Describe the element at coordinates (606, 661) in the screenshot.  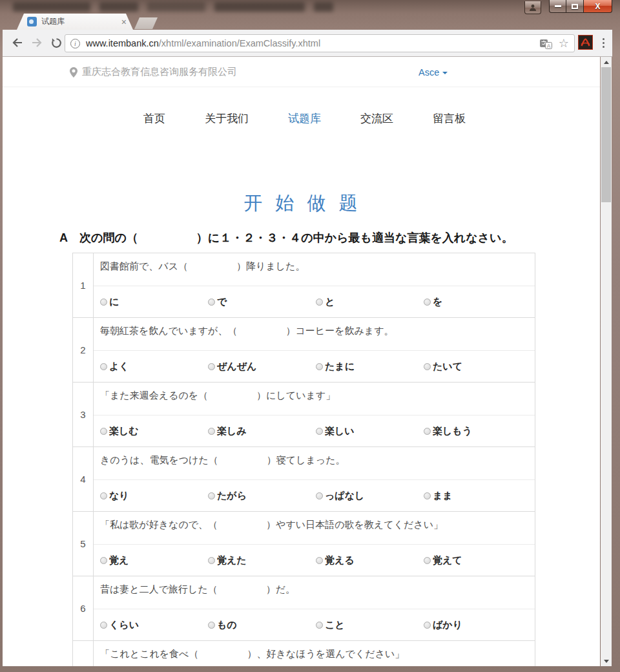
I see `scroll-down-button` at that location.